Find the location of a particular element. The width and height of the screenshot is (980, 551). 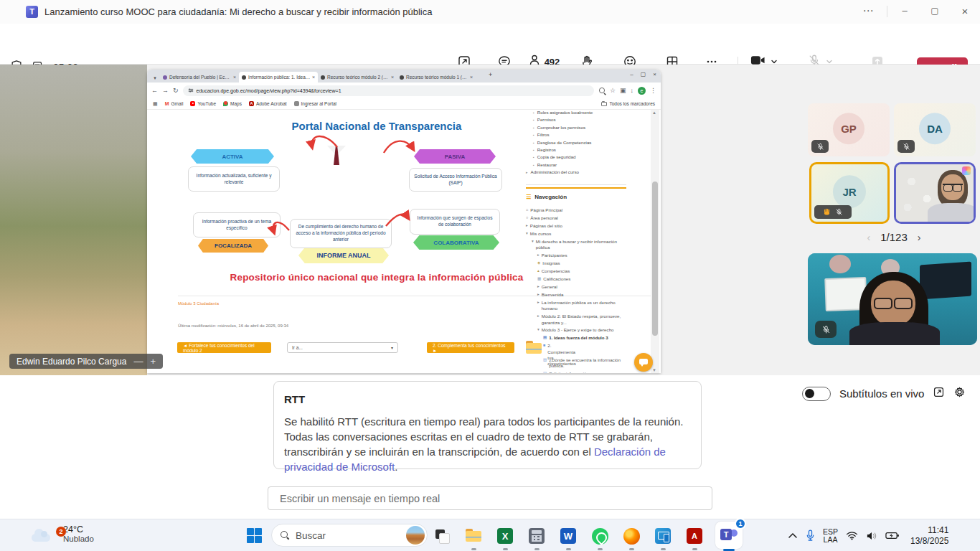

participant-tile-video is located at coordinates (935, 193).